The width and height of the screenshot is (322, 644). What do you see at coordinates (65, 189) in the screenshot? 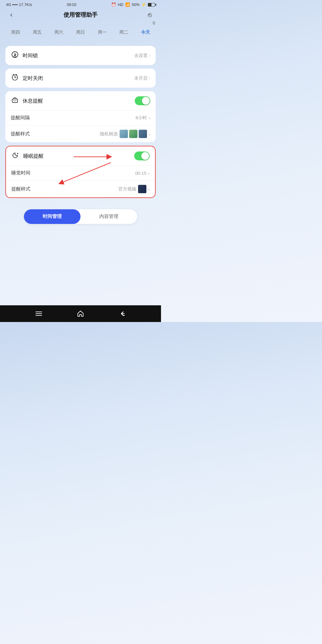
I see `sleep-style-label: 提醒样式` at bounding box center [65, 189].